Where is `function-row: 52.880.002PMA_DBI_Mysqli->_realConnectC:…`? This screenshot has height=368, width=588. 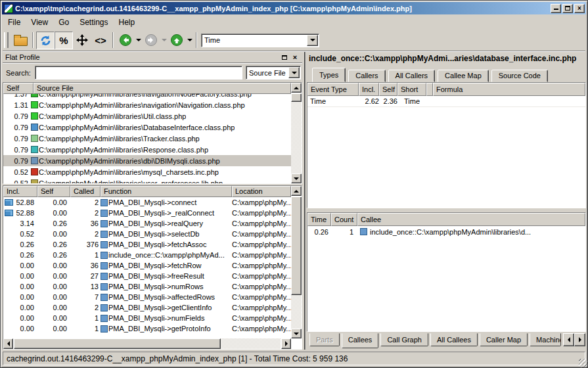
function-row: 52.880.002PMA_DBI_Mysqli->_realConnectC:… is located at coordinates (147, 213).